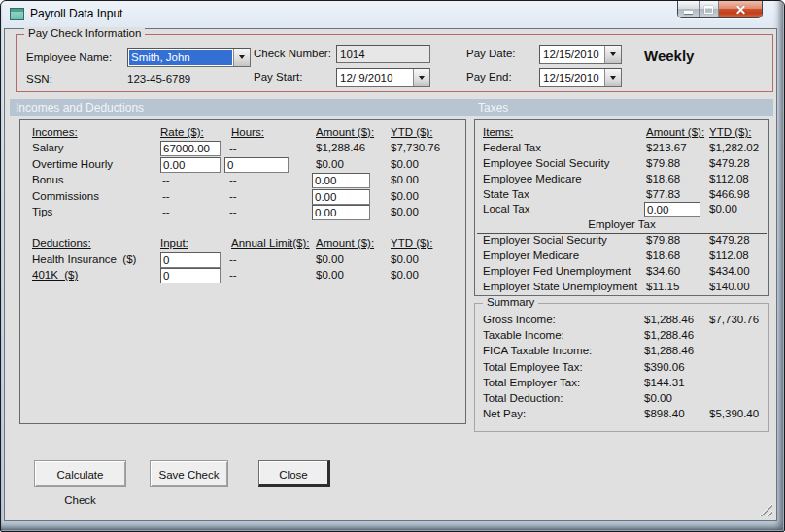  I want to click on taxes-header-row: Items: Amount ($): YTD ($):, so click(622, 134).